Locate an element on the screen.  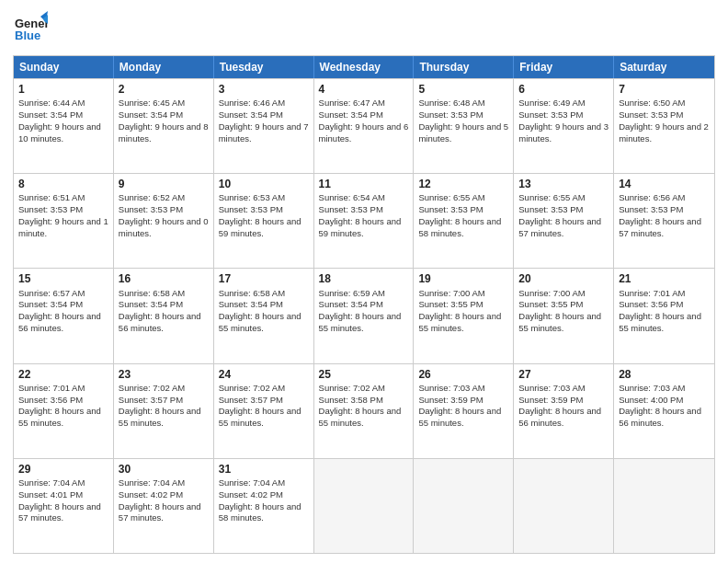
day-info-line: Sunset: 3:59 PM is located at coordinates (450, 399).